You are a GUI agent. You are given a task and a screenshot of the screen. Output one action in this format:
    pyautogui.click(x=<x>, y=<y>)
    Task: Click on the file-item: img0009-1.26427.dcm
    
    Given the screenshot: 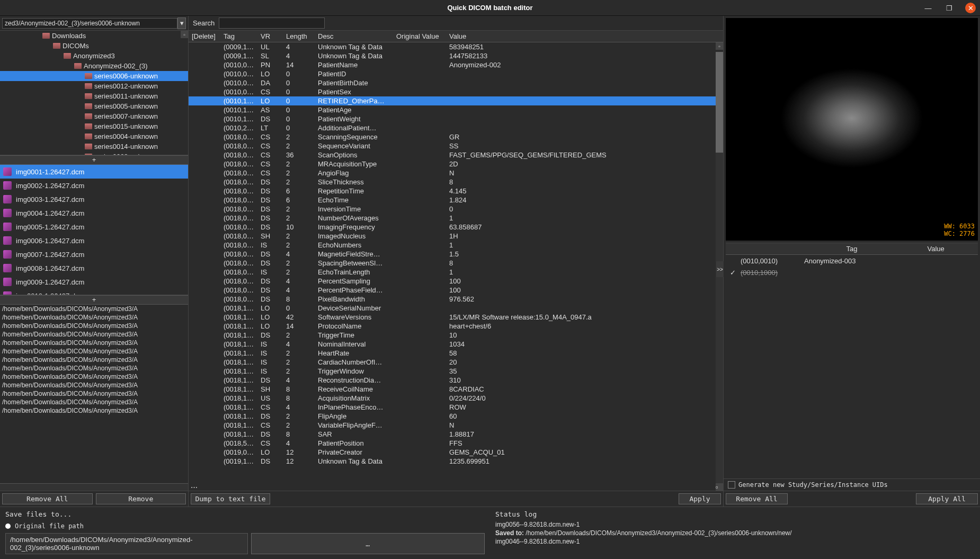 What is the action you would take?
    pyautogui.click(x=94, y=282)
    